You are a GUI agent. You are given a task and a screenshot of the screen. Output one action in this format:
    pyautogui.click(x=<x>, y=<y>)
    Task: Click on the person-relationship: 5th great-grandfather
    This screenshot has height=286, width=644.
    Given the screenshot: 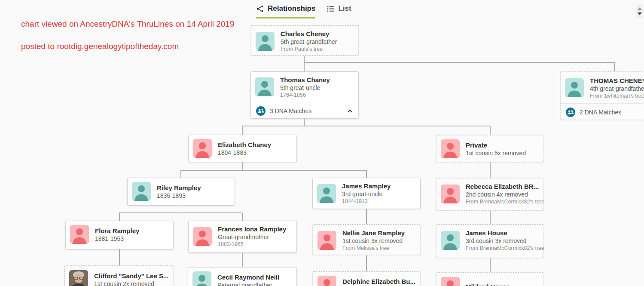 What is the action you would take?
    pyautogui.click(x=309, y=42)
    